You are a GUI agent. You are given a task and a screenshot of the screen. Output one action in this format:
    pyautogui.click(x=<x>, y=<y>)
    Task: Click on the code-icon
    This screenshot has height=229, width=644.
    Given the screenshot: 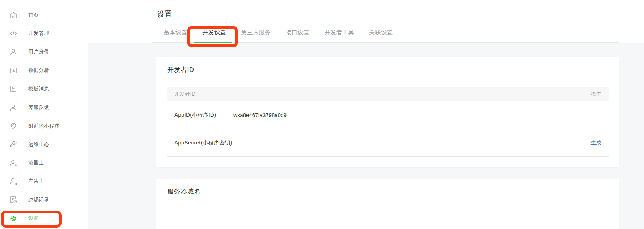 What is the action you would take?
    pyautogui.click(x=13, y=34)
    